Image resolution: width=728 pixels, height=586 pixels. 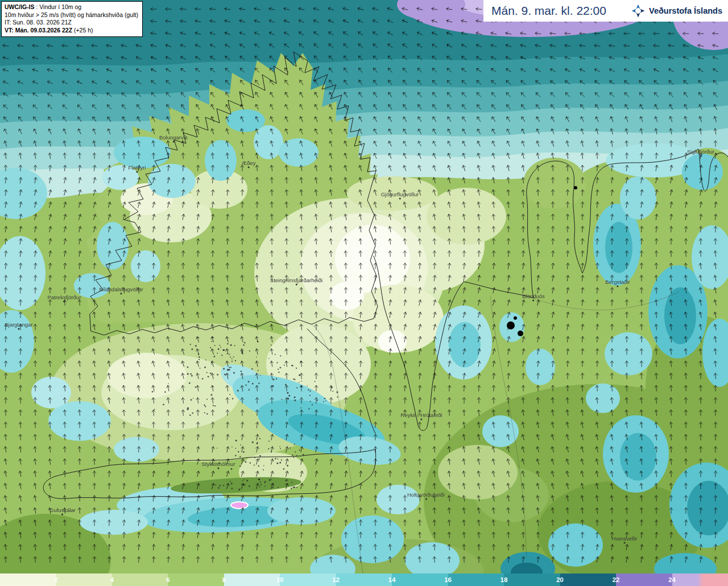 I want to click on valid-time: VT: Mán. 09.03.2026 22Z, so click(x=39, y=30).